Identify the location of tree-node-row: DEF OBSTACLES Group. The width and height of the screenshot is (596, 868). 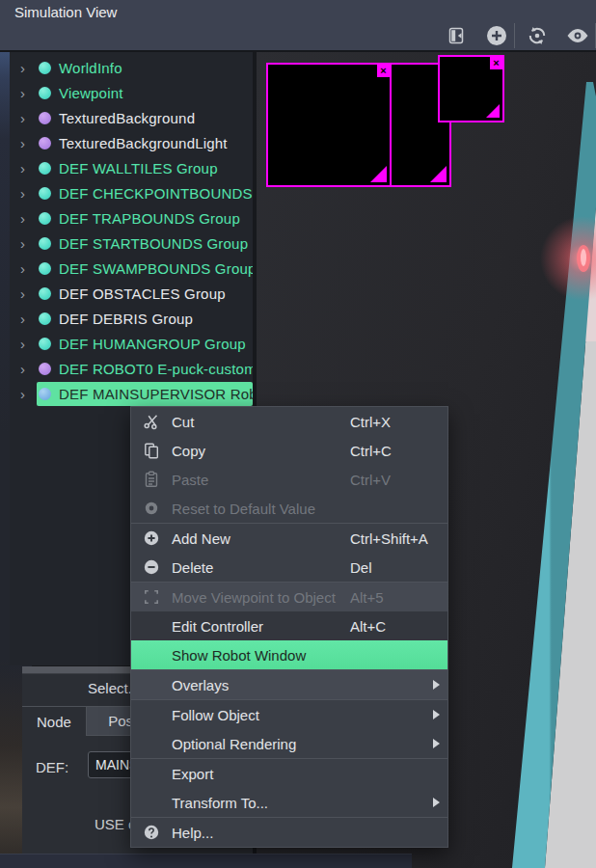
(131, 293).